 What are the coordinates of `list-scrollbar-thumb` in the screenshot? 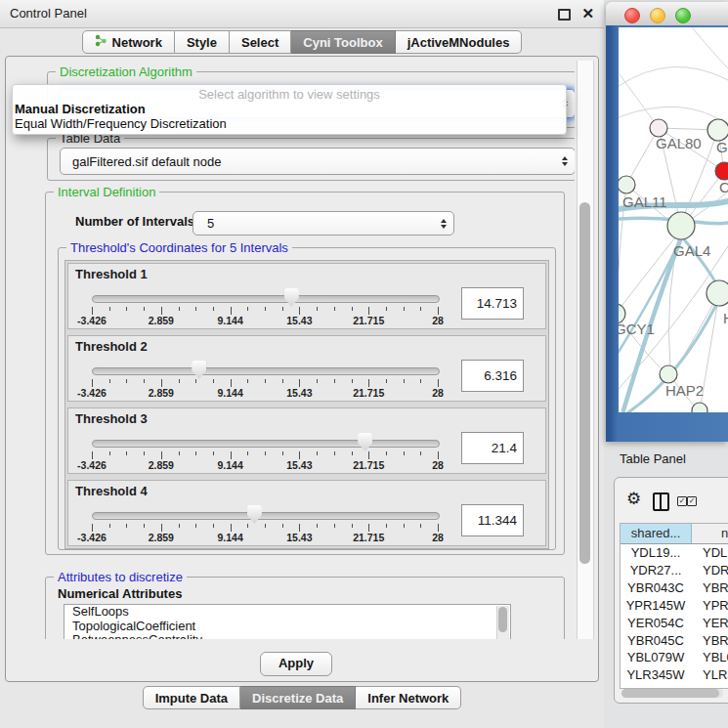 It's located at (502, 620).